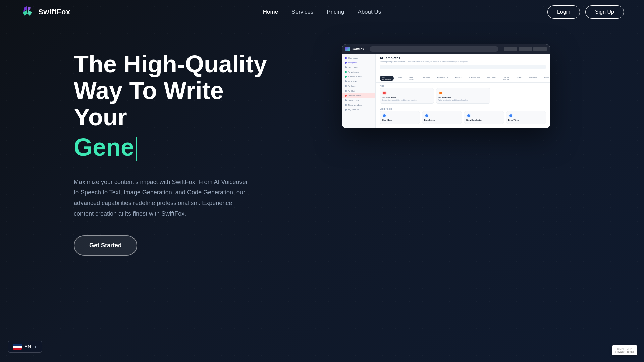 This screenshot has height=362, width=644. Describe the element at coordinates (463, 96) in the screenshot. I see `app-card-headlines: Ad Headlines Write an attention grabbing…` at that location.